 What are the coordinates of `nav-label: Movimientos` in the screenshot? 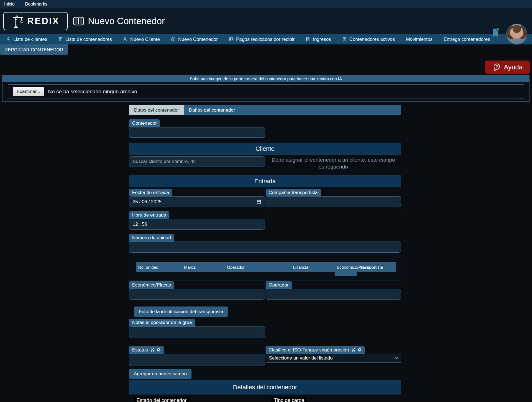 It's located at (419, 39).